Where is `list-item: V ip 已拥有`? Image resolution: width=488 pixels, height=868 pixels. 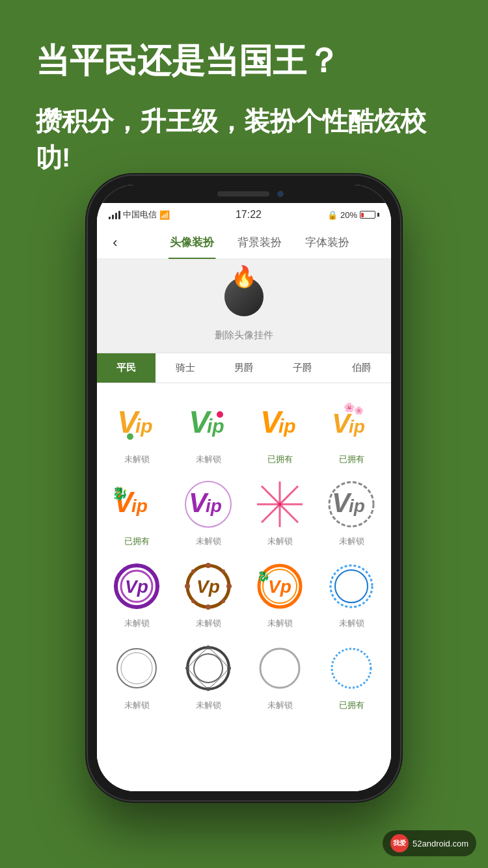
list-item: V ip 已拥有 is located at coordinates (280, 429).